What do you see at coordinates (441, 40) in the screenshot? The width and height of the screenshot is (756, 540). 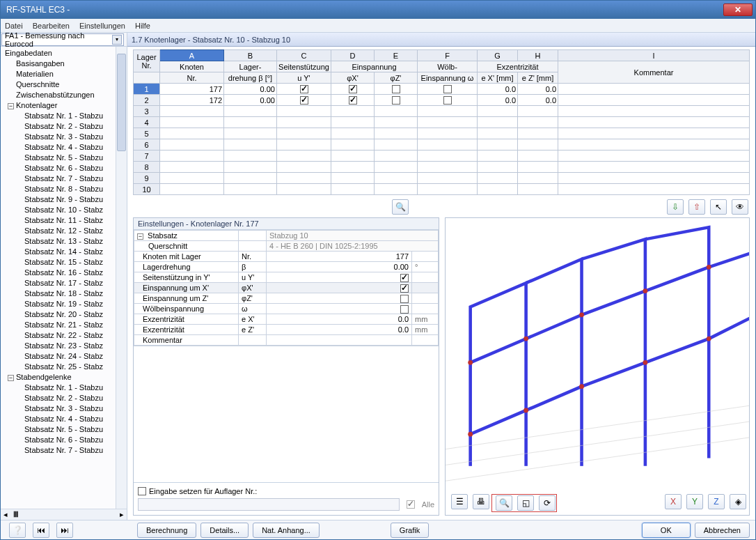 I see `section-header: 1.7 Knotenlager - Stabsatz Nr. 10 - Stab…` at bounding box center [441, 40].